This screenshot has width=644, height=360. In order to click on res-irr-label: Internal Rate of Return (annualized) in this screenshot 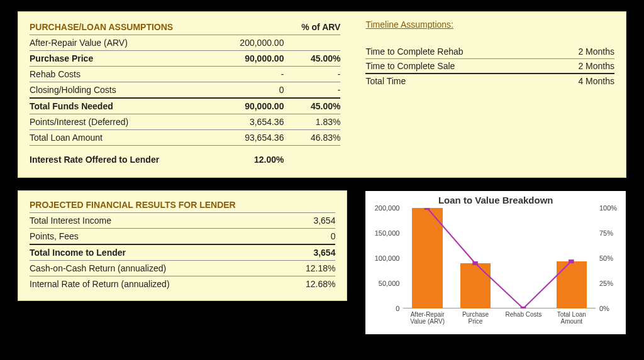, I will do `click(148, 284)`.